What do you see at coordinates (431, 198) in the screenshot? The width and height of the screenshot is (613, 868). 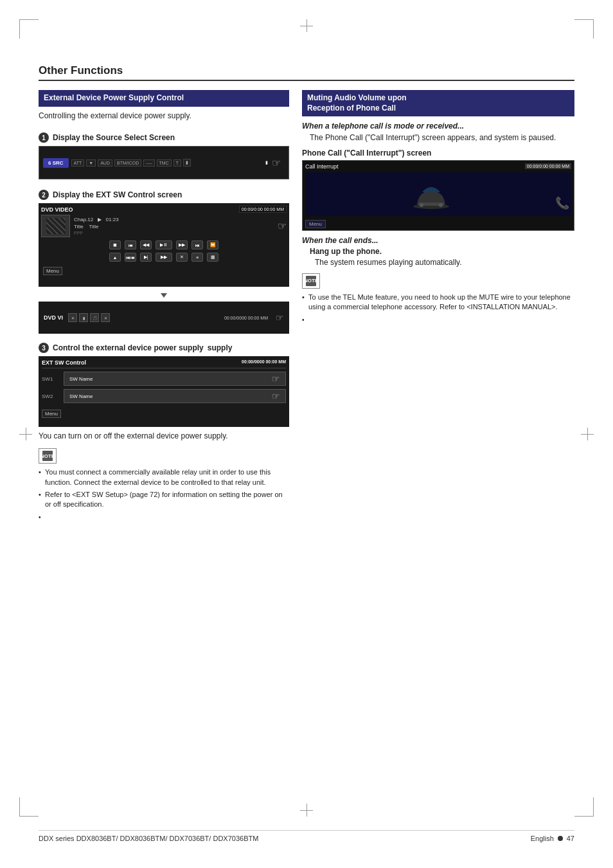 I see `car-silhouette-icon` at bounding box center [431, 198].